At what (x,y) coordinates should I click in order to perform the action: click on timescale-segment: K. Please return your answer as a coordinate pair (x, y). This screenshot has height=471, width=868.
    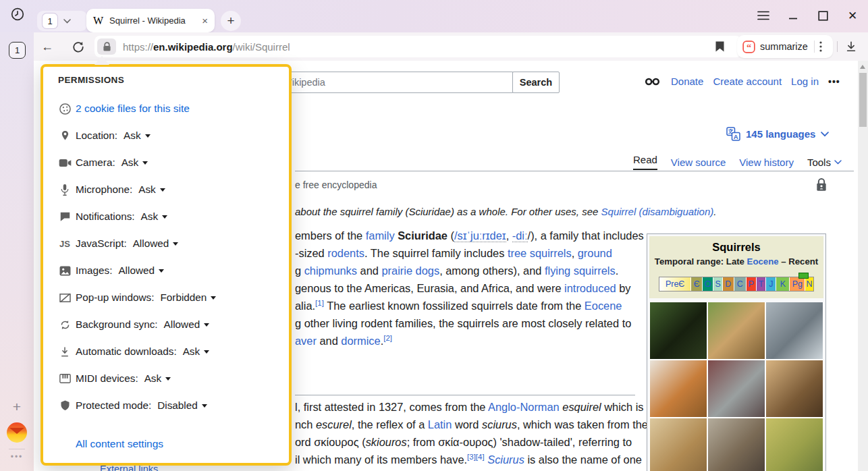
    Looking at the image, I should click on (783, 284).